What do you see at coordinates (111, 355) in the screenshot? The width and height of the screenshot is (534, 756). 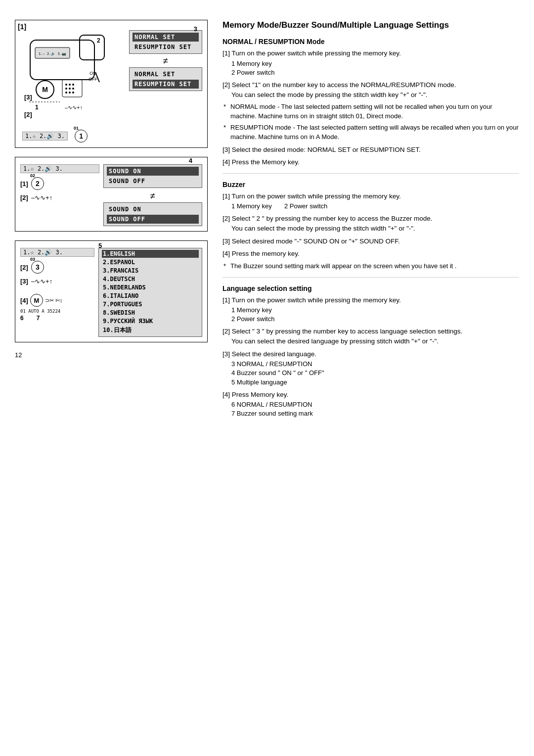 I see `page-number: 12` at bounding box center [111, 355].